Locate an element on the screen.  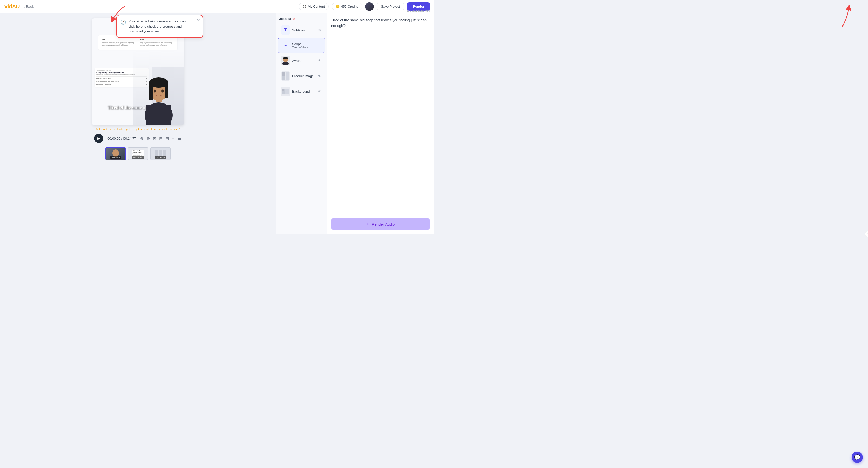
headphone-icon: 🎧 is located at coordinates (304, 7).